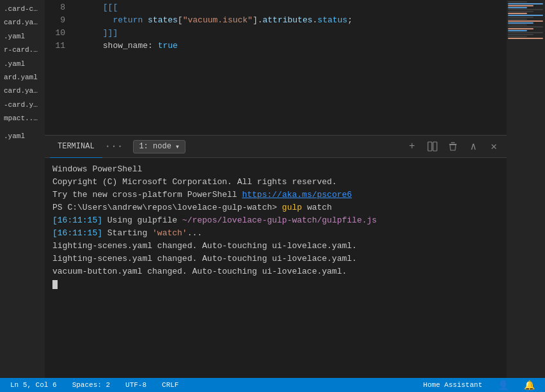 Image resolution: width=545 pixels, height=392 pixels. What do you see at coordinates (22, 105) in the screenshot?
I see `sidebar-item-8: -card.y...` at bounding box center [22, 105].